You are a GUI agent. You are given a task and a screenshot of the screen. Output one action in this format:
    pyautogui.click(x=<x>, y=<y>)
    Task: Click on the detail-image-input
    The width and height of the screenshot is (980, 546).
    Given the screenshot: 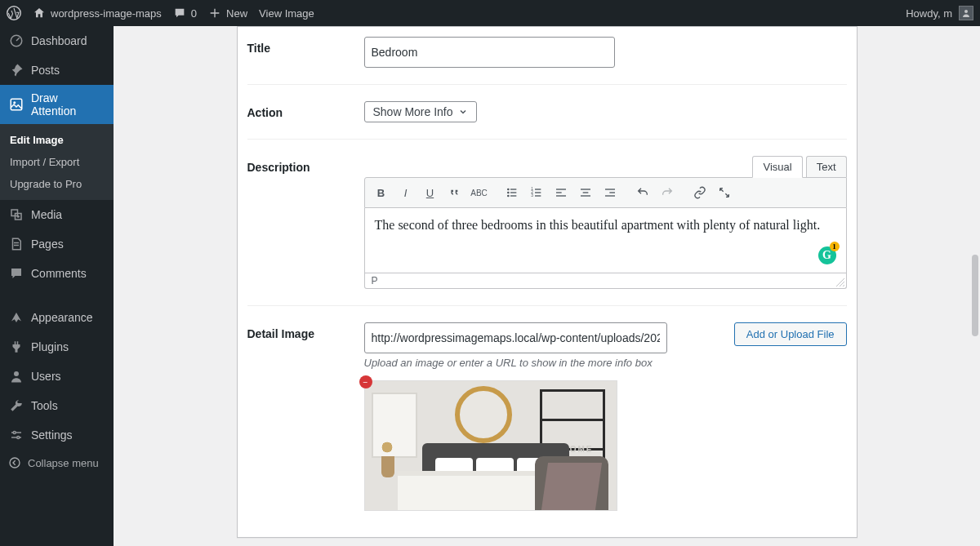 What is the action you would take?
    pyautogui.click(x=516, y=338)
    